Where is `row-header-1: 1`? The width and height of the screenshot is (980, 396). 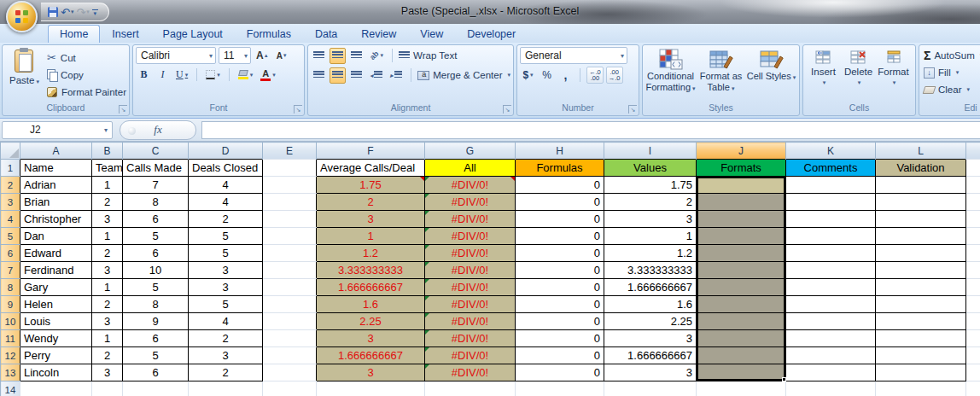 row-header-1: 1 is located at coordinates (10, 168).